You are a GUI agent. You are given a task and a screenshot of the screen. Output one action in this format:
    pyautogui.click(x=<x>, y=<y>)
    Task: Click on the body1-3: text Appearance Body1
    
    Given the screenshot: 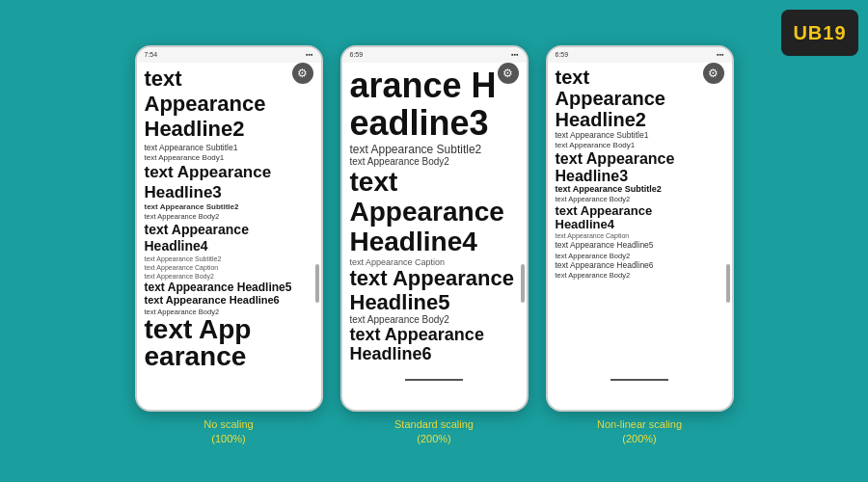 What is the action you would take?
    pyautogui.click(x=640, y=146)
    